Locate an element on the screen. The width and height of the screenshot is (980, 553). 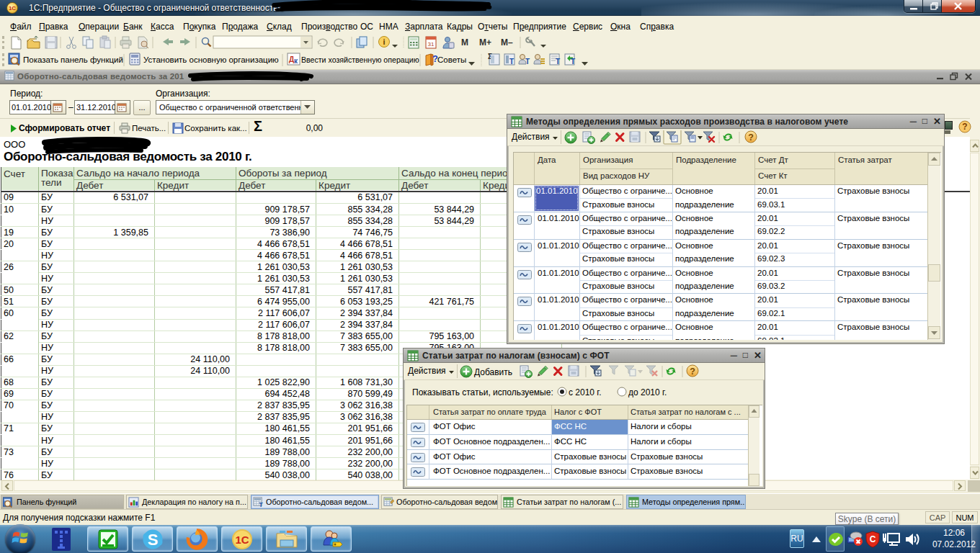
svg-text: M is located at coordinates (465, 42).